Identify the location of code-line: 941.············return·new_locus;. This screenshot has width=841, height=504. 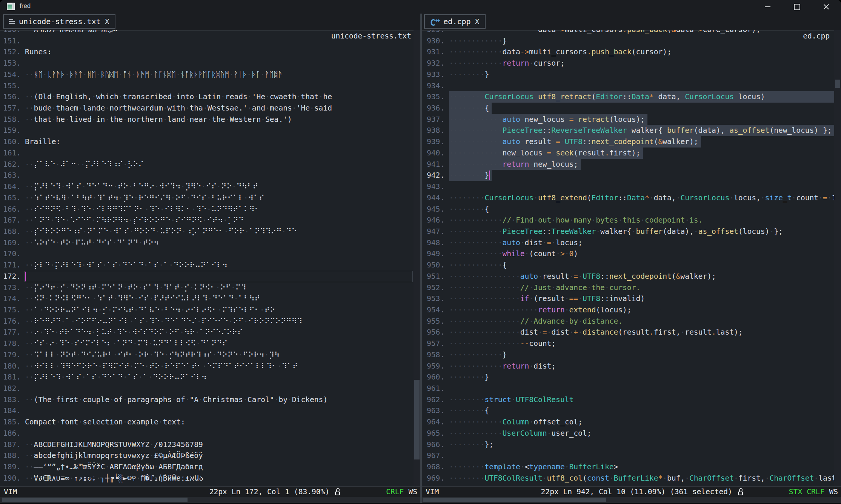
(628, 164).